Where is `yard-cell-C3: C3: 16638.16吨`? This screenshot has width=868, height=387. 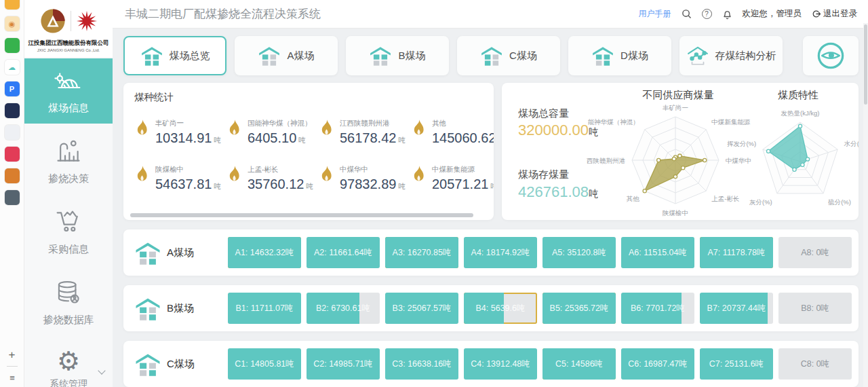
yard-cell-C3: C3: 16638.16吨 is located at coordinates (422, 364).